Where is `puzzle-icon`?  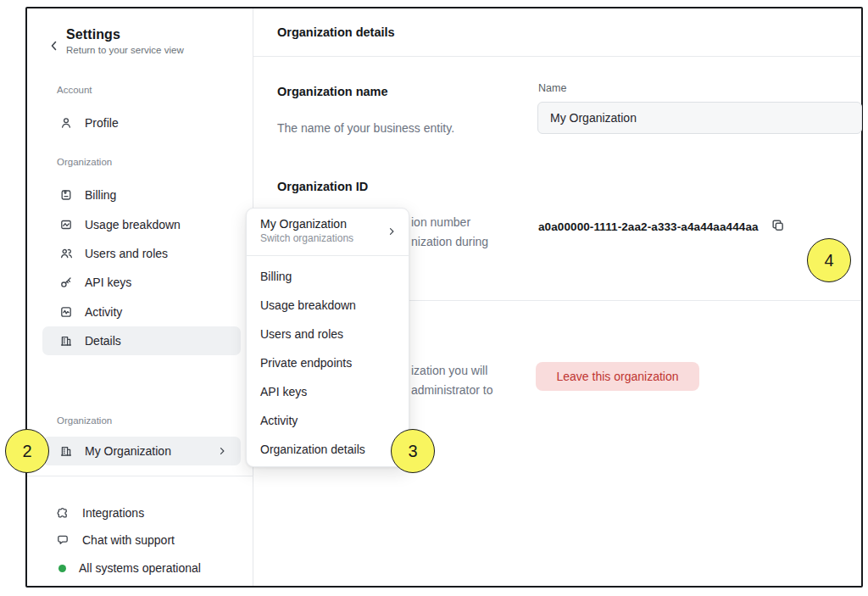 puzzle-icon is located at coordinates (63, 513).